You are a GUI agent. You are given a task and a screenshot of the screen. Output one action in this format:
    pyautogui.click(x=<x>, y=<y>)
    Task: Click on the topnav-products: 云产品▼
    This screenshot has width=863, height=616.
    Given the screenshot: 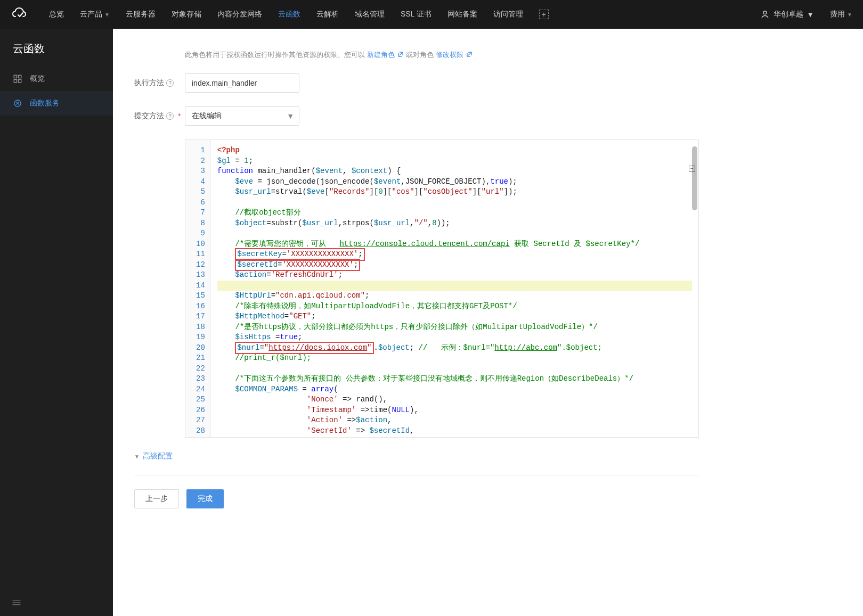 What is the action you would take?
    pyautogui.click(x=95, y=14)
    